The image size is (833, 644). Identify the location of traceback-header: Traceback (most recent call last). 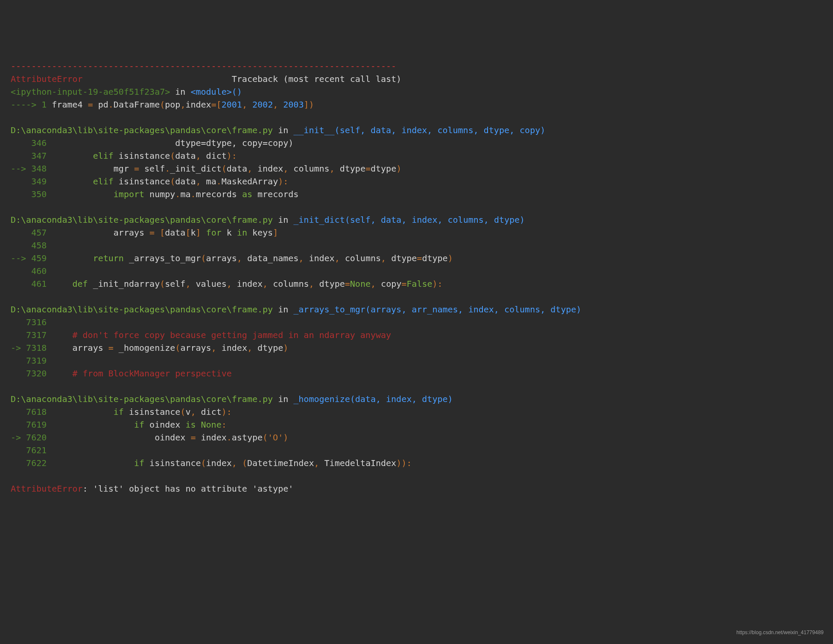
(243, 79).